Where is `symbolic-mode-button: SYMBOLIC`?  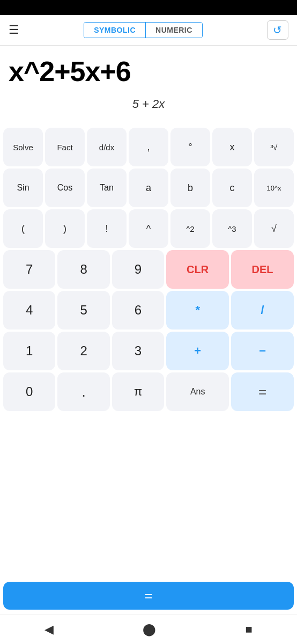 symbolic-mode-button: SYMBOLIC is located at coordinates (115, 30).